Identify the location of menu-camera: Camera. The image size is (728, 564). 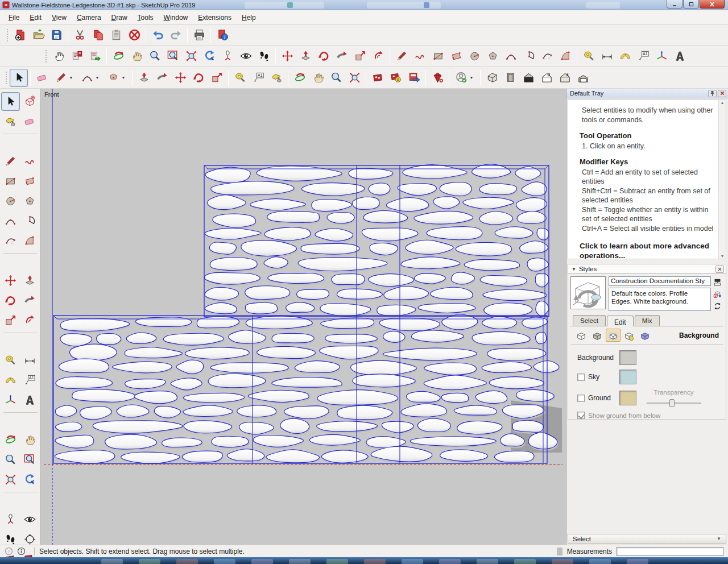
(89, 18).